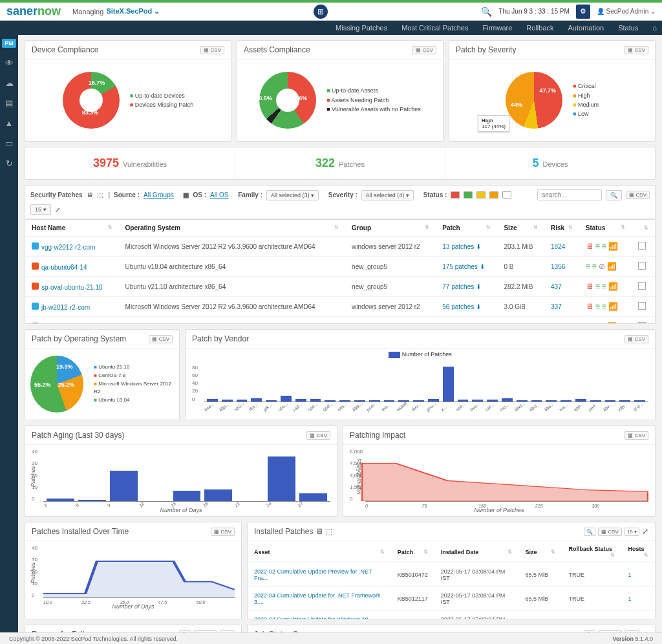 The width and height of the screenshot is (662, 644). I want to click on table-row: jb-w2012-r2-comMicrosoft Windows Server …, so click(340, 306).